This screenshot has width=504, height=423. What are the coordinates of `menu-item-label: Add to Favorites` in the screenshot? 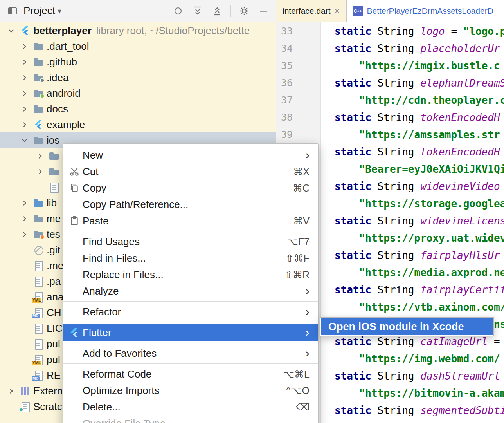 It's located at (190, 353).